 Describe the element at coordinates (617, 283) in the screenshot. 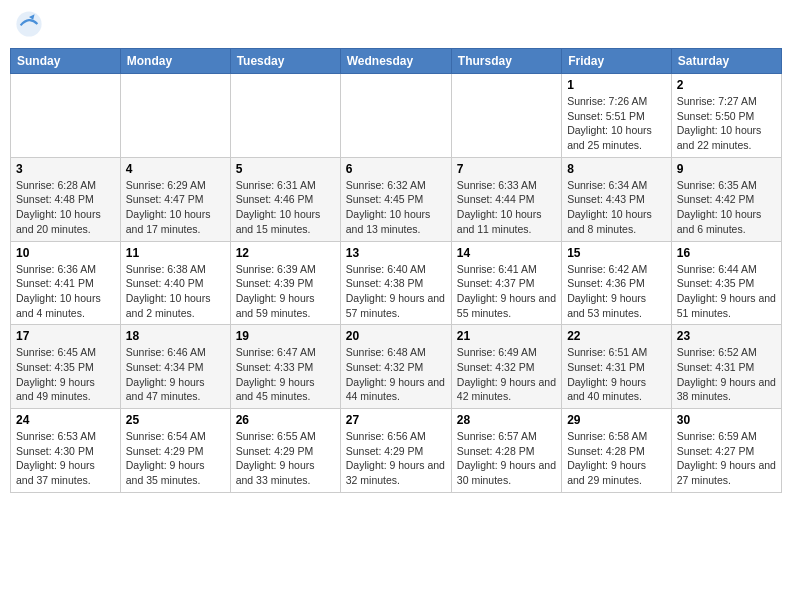

I see `calendar-cell: 15Sunrise: 6:42 AM Sunset: 4:36 PM Dayli…` at that location.